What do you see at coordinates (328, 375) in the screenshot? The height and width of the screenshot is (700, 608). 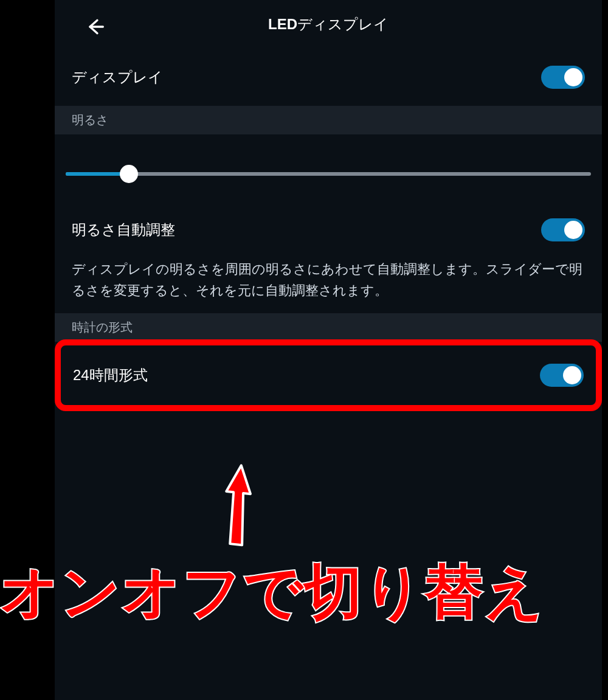 I see `clock-format-row: 24時間形式` at bounding box center [328, 375].